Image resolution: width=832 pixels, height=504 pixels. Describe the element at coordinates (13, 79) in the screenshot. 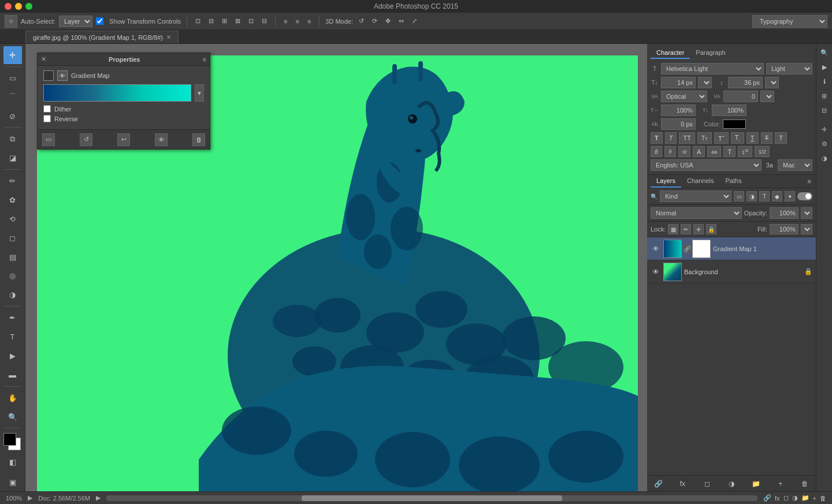

I see `marquee-tool: ▭` at that location.